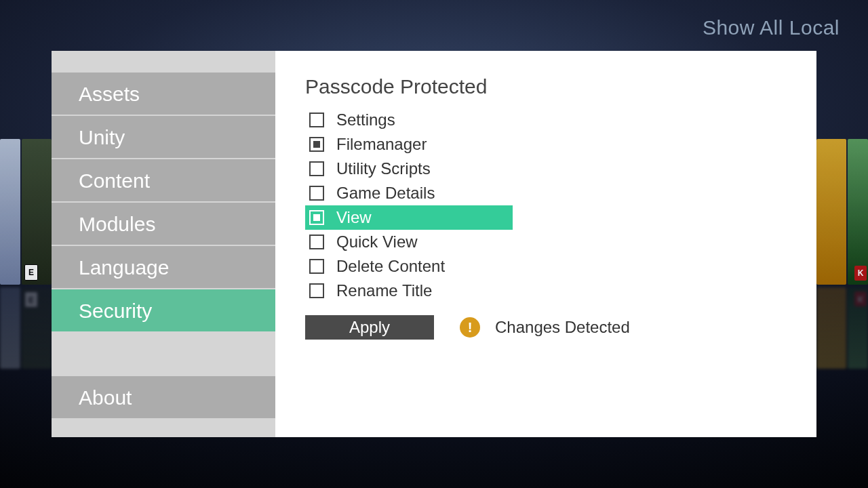 Image resolution: width=868 pixels, height=488 pixels. Describe the element at coordinates (546, 87) in the screenshot. I see `section-title: Passcode Protected` at that location.